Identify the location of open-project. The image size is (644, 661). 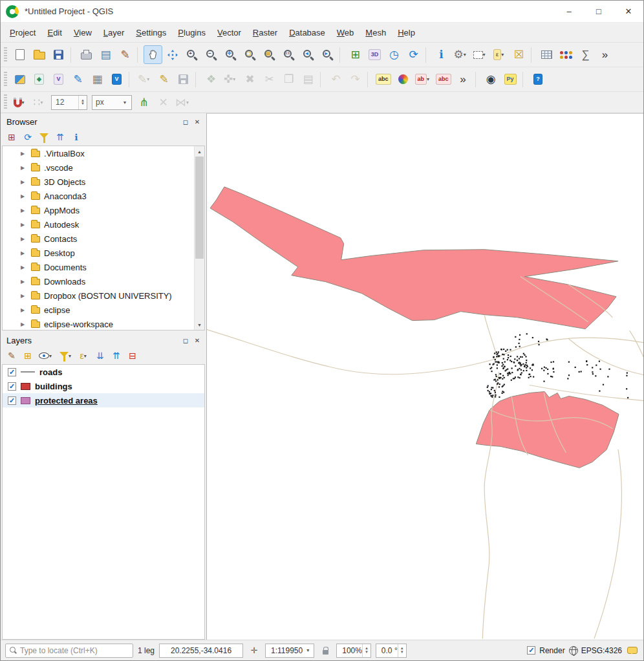
(39, 54).